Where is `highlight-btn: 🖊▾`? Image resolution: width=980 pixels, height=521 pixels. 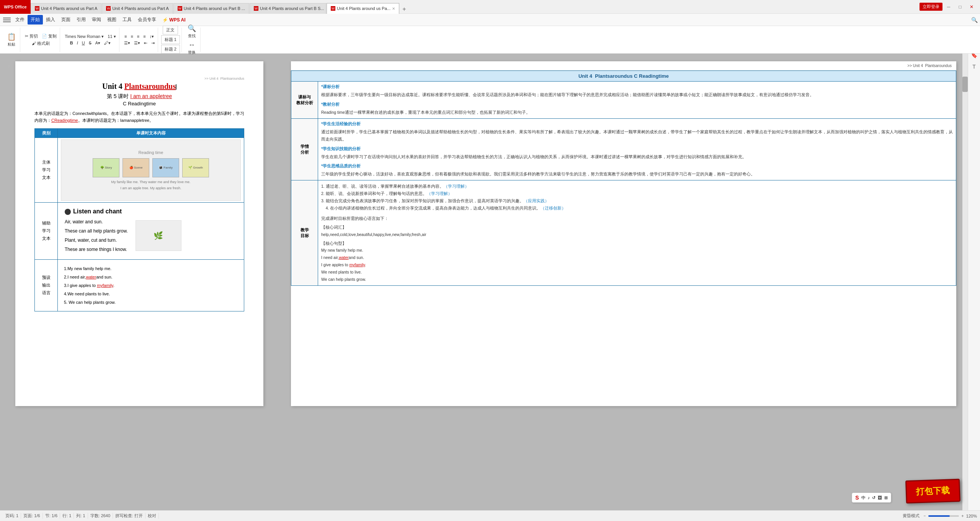
highlight-btn: 🖊▾ is located at coordinates (107, 43).